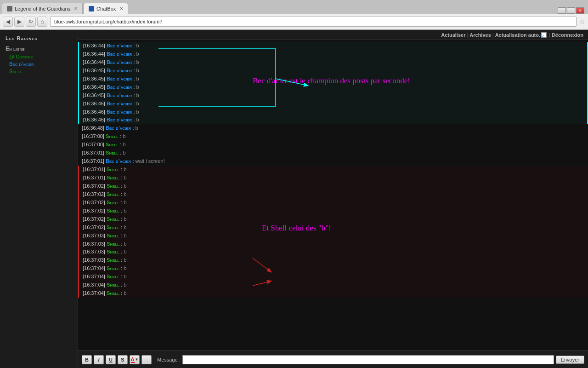 The height and width of the screenshot is (368, 588). What do you see at coordinates (8, 22) in the screenshot?
I see `back-button: ◀` at bounding box center [8, 22].